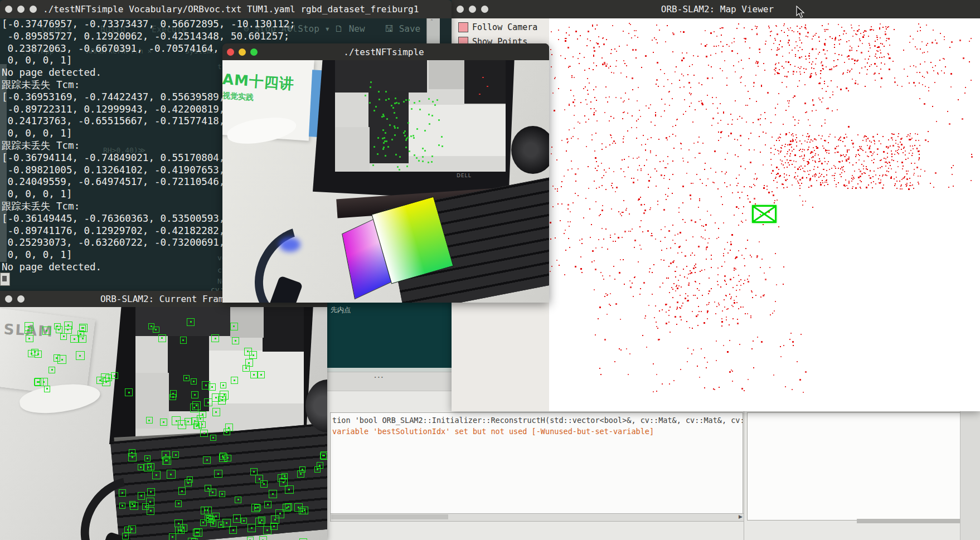  What do you see at coordinates (384, 52) in the screenshot?
I see `nft-title: ./testNFTsimple` at bounding box center [384, 52].